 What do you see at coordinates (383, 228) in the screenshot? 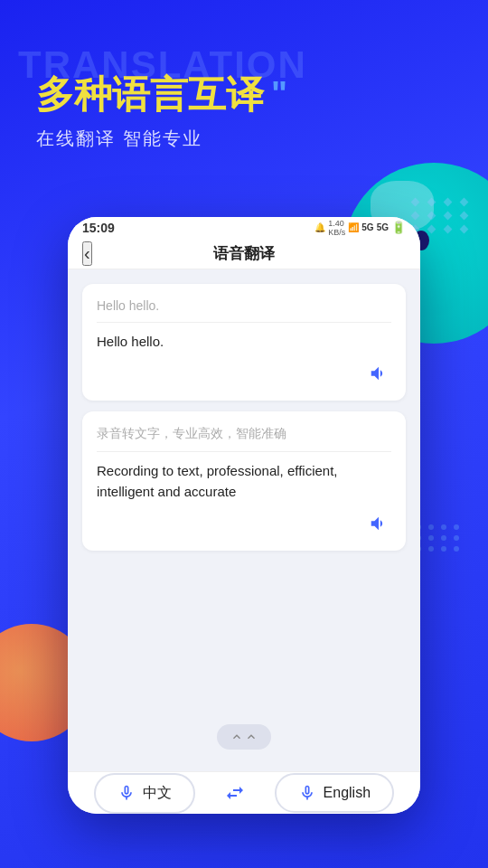
I see `5g-label2: 5G` at bounding box center [383, 228].